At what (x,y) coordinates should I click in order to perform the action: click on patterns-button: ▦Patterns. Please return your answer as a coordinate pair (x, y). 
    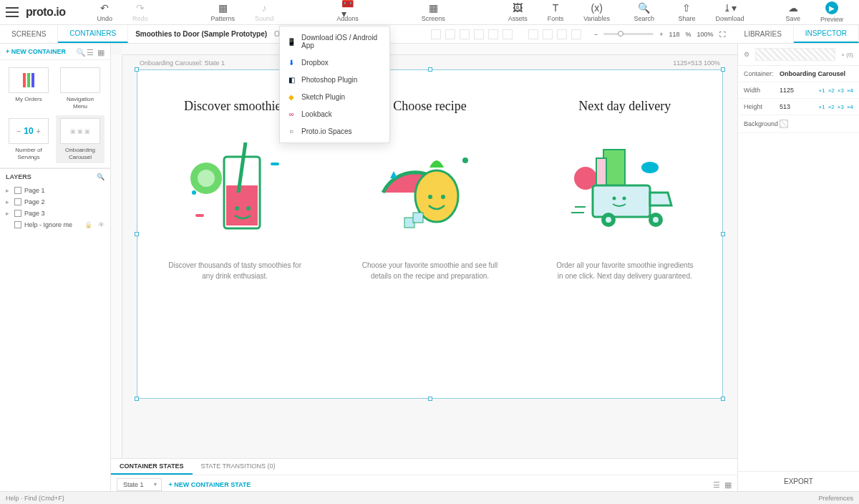
    Looking at the image, I should click on (223, 12).